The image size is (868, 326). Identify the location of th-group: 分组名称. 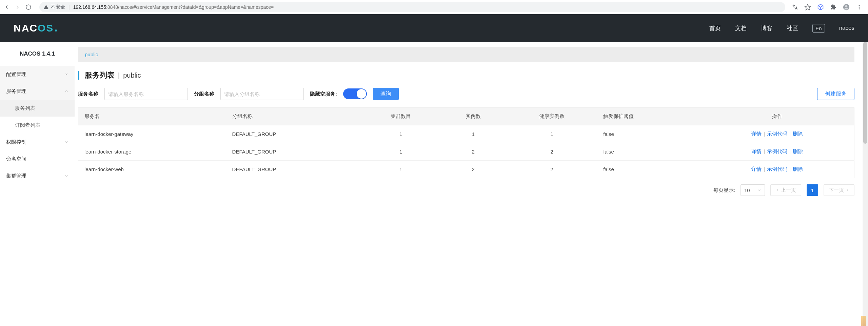
(294, 117).